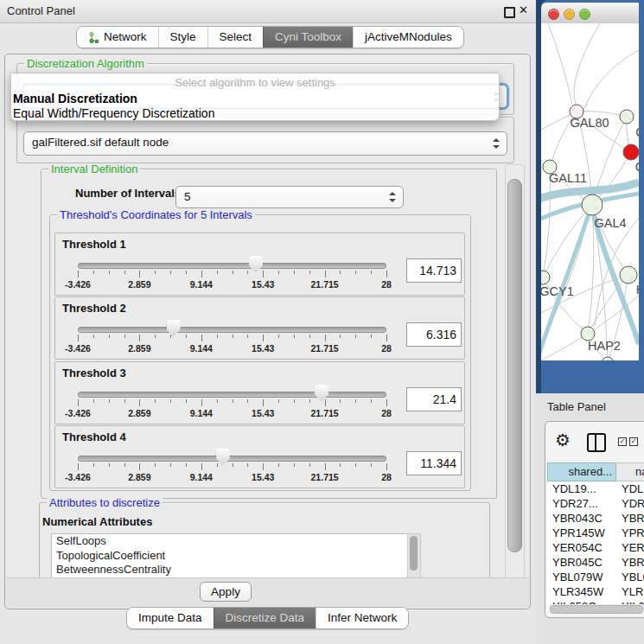 The image size is (644, 644). Describe the element at coordinates (583, 503) in the screenshot. I see `cell-shared-name: YDR27...` at that location.